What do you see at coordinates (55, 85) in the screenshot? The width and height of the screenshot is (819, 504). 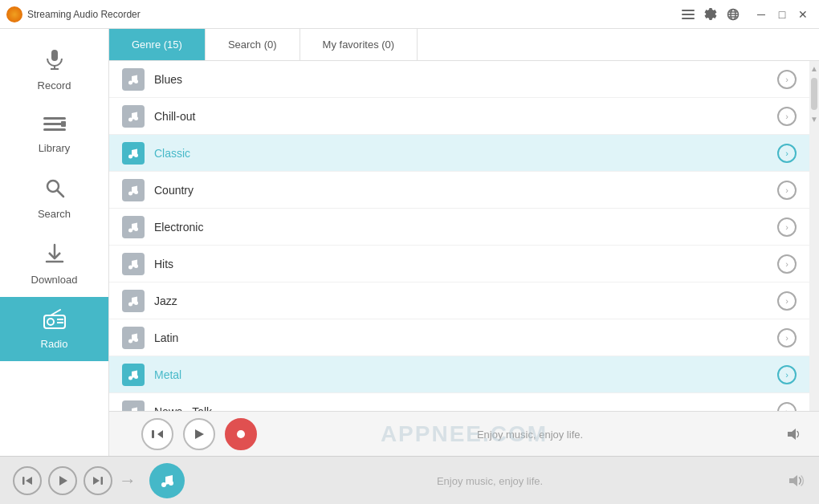 I see `sidebar-label-record: Record` at bounding box center [55, 85].